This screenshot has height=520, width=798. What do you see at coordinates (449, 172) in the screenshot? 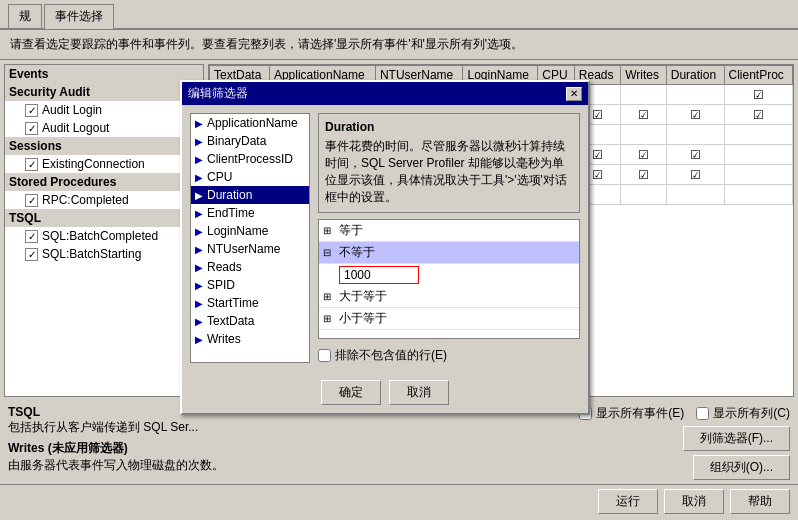
I see `filter-description-text: 事件花费的时间。尽管服务器以微秒计算持续时间，SQL Server Profil…` at bounding box center [449, 172].